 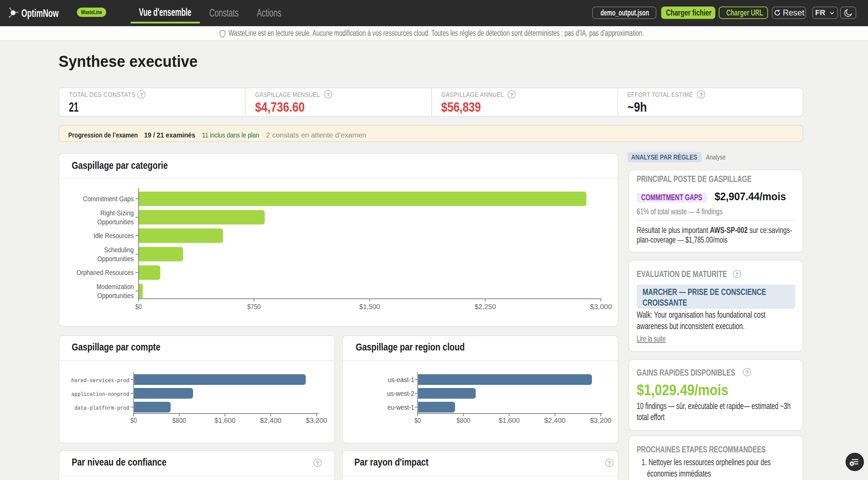 I want to click on svg-text: Right-Sizing, so click(x=117, y=213).